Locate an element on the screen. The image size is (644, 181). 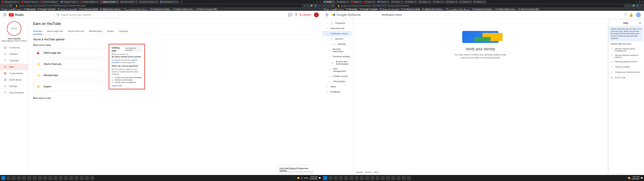
help-article: 📄Receiving payments by EFT is located at coordinates (626, 62).